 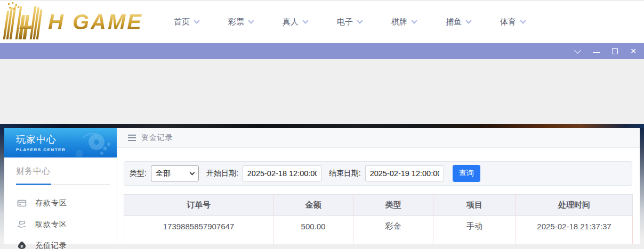 I want to click on type-select-value: 全部, so click(x=163, y=173).